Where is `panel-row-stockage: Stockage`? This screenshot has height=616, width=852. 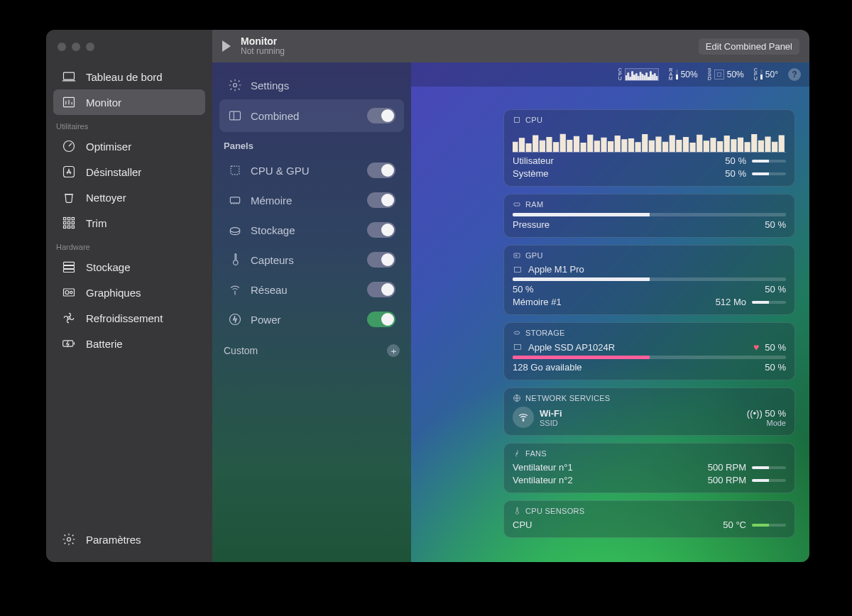 panel-row-stockage: Stockage is located at coordinates (312, 230).